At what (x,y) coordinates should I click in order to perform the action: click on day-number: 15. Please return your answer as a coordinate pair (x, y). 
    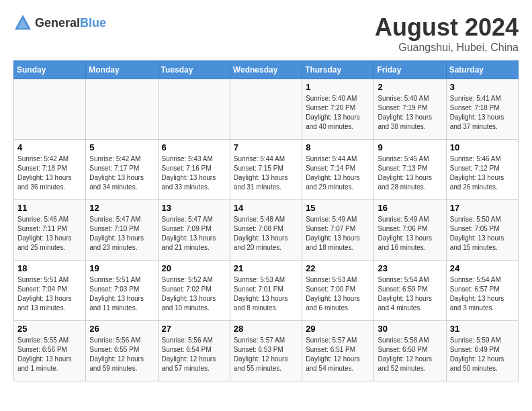
    Looking at the image, I should click on (338, 208).